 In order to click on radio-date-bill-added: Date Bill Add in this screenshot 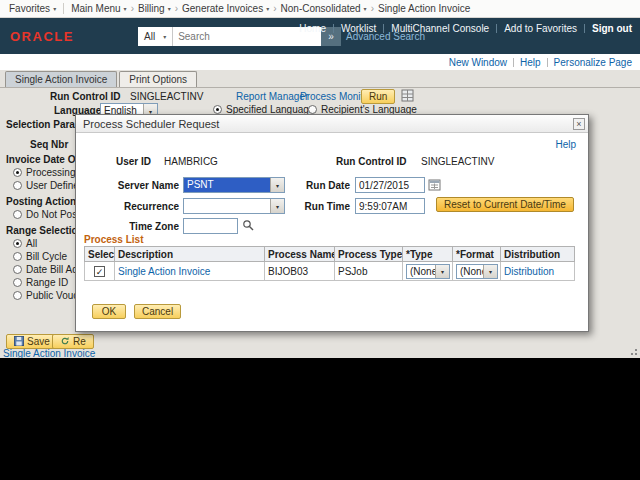, I will do `click(48, 270)`.